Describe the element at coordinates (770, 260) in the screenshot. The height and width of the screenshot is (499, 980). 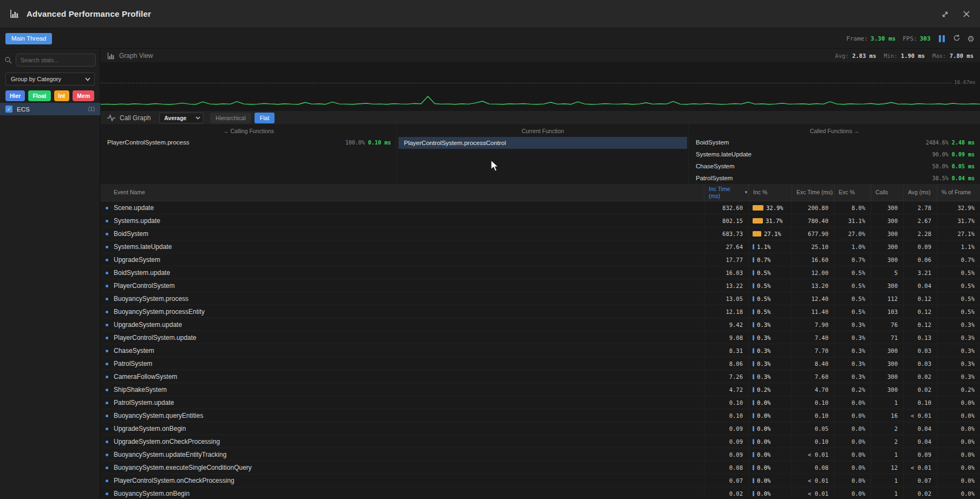
I see `inc-pct-cell: 0.7%` at that location.